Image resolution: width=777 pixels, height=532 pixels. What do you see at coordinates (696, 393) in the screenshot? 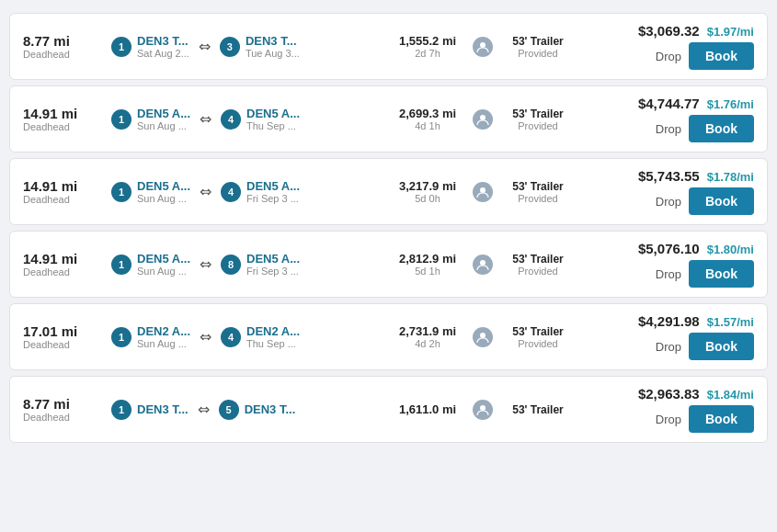
I see `price-row: $2,963.83 $1.84/mi` at bounding box center [696, 393].